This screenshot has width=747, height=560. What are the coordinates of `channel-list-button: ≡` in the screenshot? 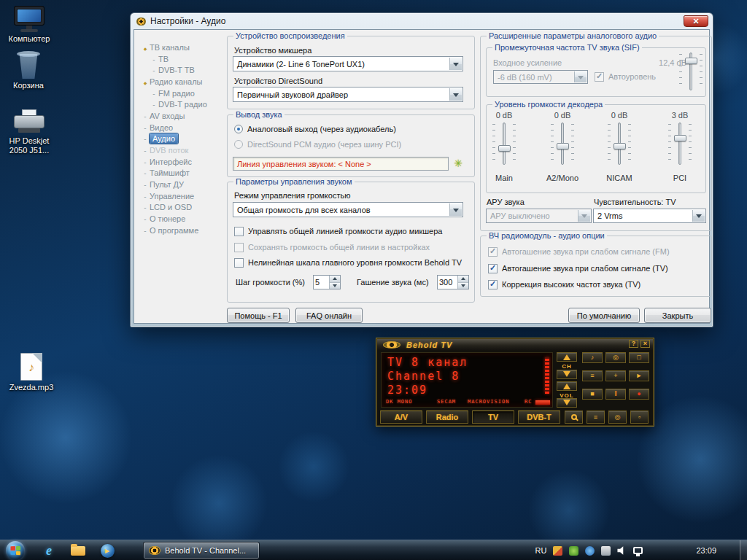 It's located at (595, 417).